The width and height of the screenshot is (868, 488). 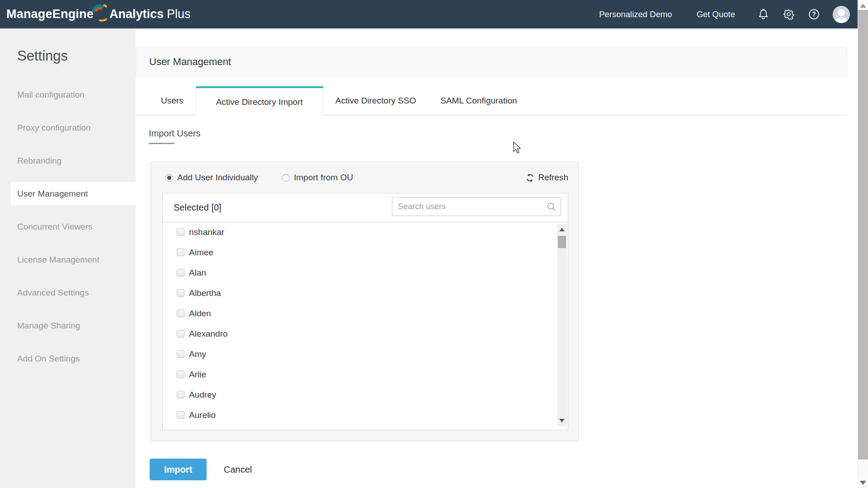 I want to click on refresh-label: Refresh, so click(x=553, y=178).